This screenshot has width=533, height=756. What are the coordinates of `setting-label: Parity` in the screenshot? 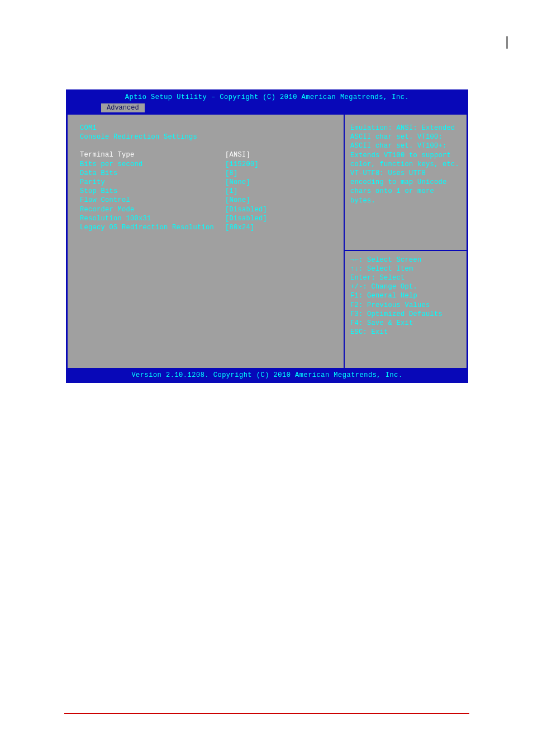 It's located at (153, 182).